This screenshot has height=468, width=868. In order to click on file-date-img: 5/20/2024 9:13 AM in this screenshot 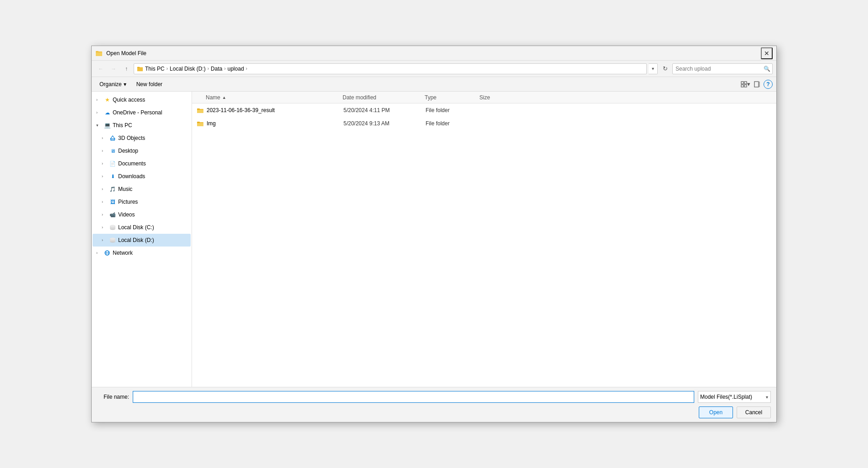, I will do `click(385, 123)`.